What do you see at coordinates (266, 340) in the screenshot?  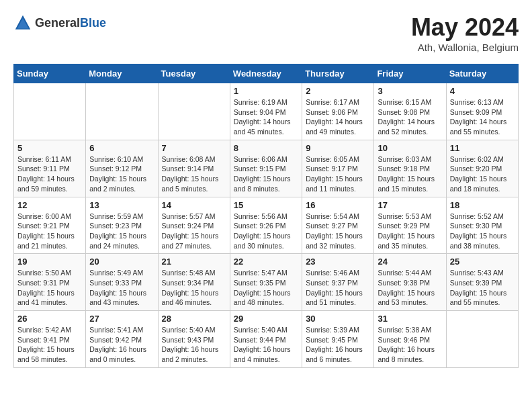 I see `calendar-week-row: 26Sunrise: 5:42 AM Sunset: 9:41 PM Dayli…` at bounding box center [266, 340].